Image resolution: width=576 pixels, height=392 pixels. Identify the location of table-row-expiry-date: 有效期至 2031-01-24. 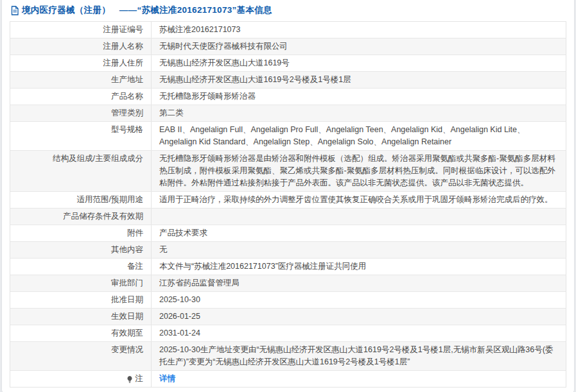
(288, 334).